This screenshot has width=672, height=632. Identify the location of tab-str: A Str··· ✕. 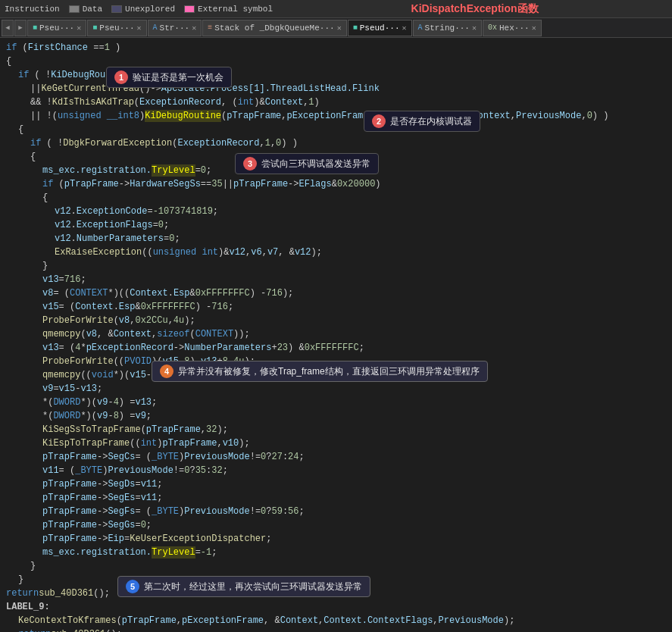
(175, 28).